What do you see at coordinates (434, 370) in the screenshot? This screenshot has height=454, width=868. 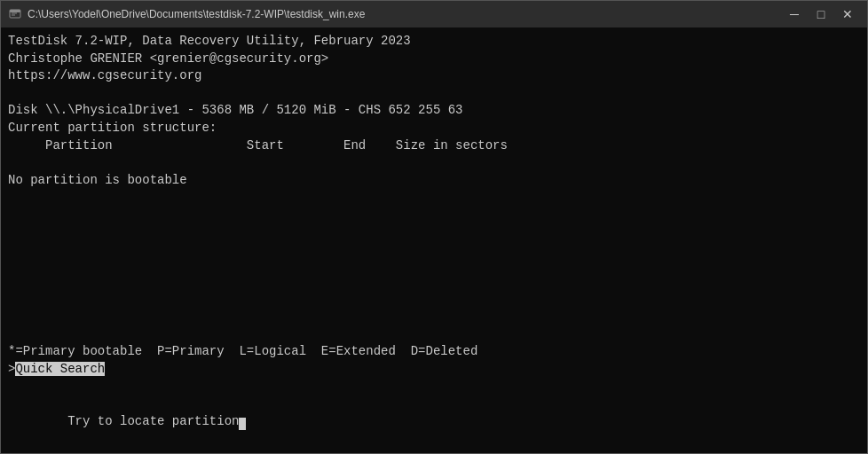 I see `quick-search-line: >Quick Search` at bounding box center [434, 370].